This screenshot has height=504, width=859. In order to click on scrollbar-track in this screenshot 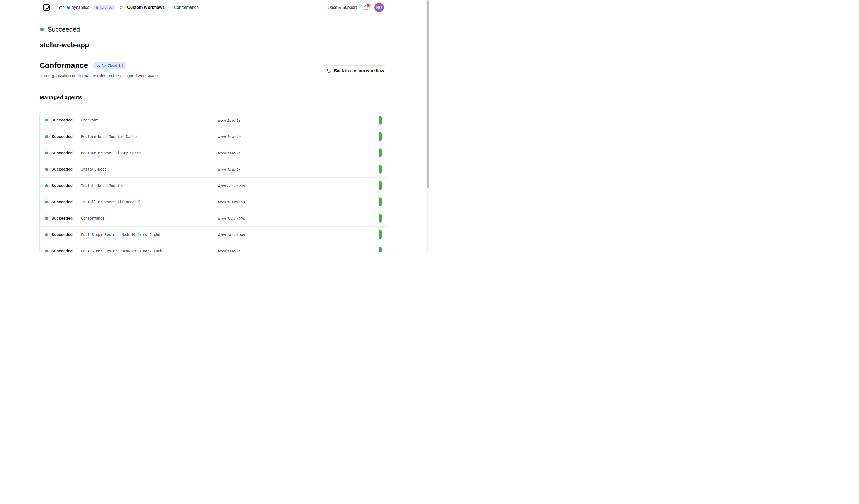, I will do `click(427, 126)`.